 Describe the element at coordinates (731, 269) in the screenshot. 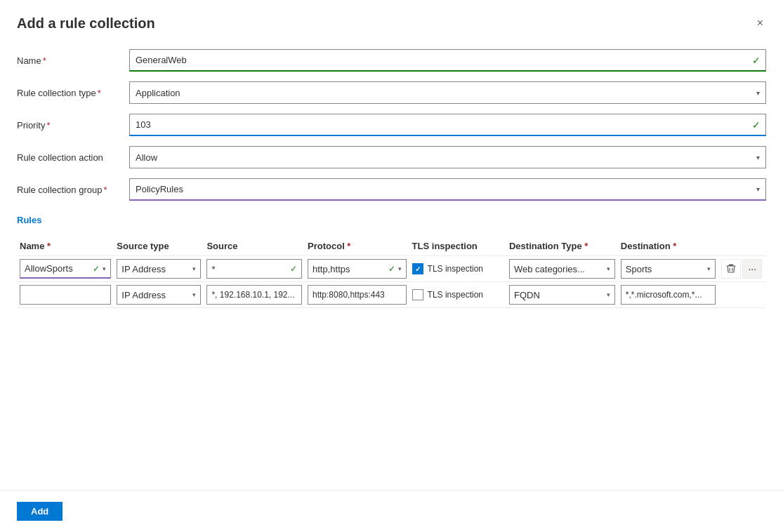

I see `row1-delete-button` at that location.